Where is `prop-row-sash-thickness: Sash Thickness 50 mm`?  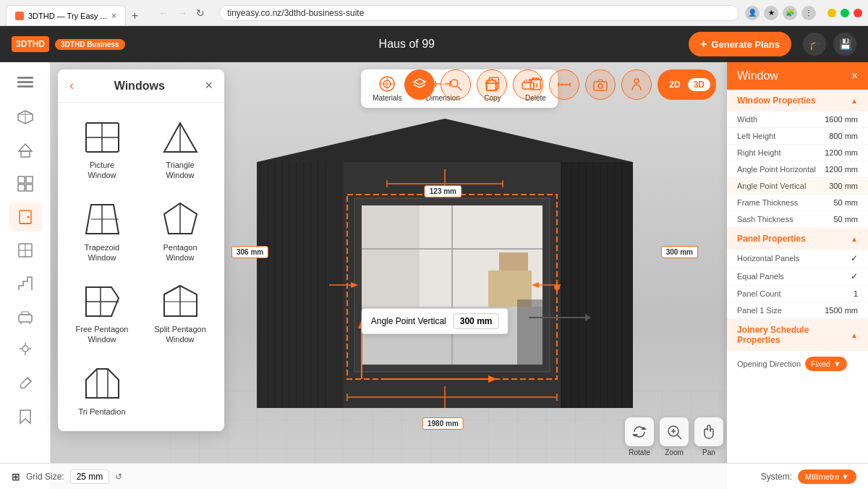 prop-row-sash-thickness: Sash Thickness 50 mm is located at coordinates (797, 220).